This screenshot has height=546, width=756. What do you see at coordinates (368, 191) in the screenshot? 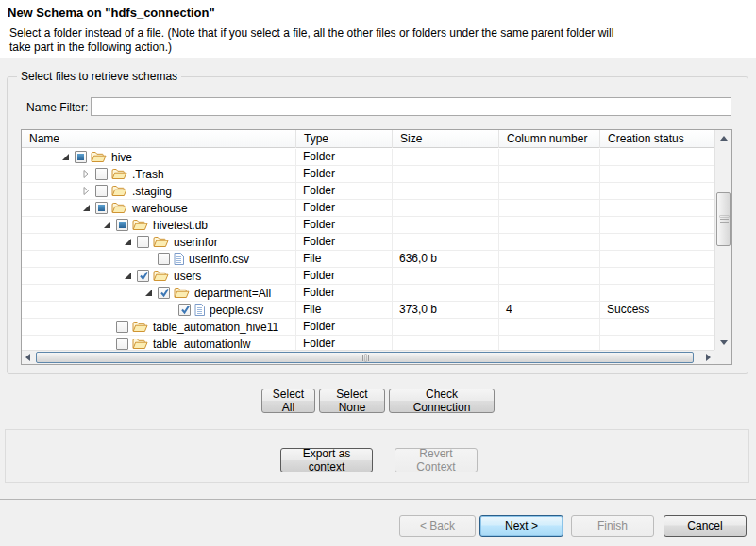
I see `table-row: .stagingFolder` at bounding box center [368, 191].